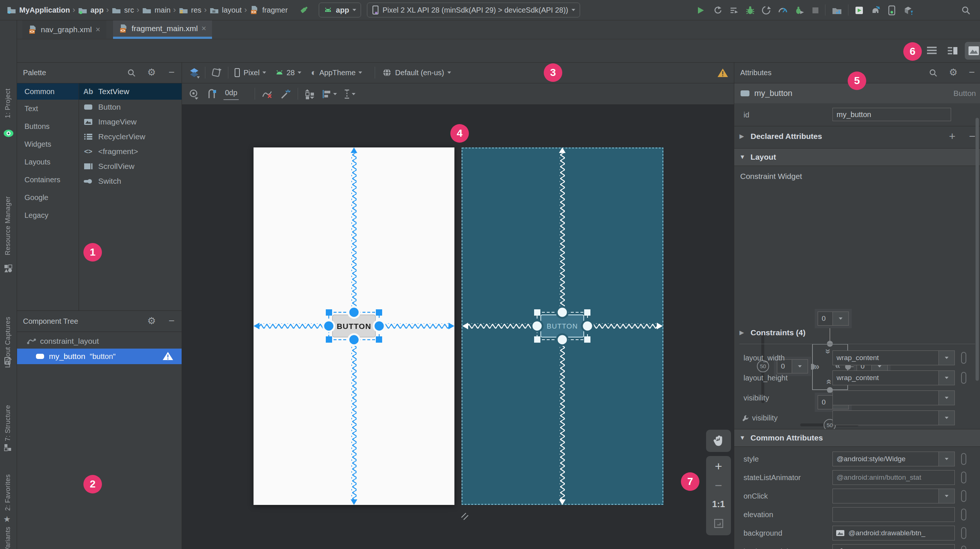  What do you see at coordinates (231, 94) in the screenshot?
I see `default-margins-button: 0dp` at bounding box center [231, 94].